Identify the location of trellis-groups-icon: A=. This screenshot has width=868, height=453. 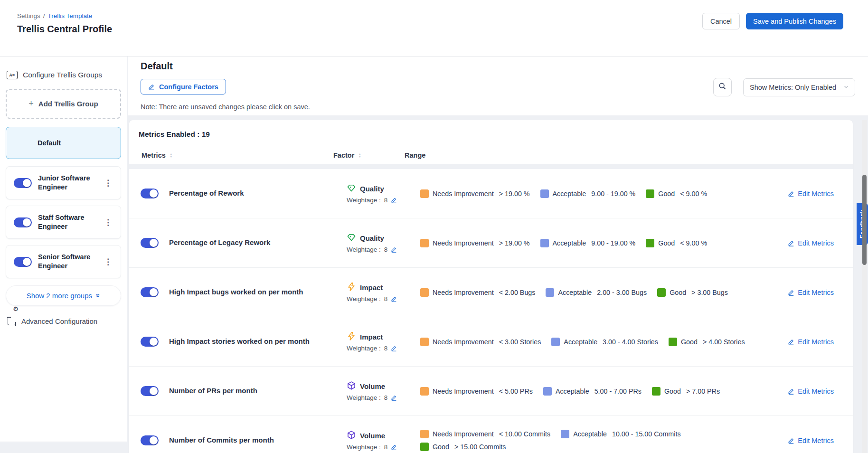
(12, 75).